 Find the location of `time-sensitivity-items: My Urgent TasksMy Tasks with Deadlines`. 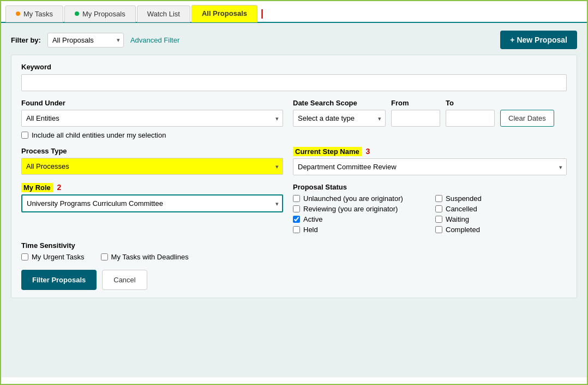

time-sensitivity-items: My Urgent TasksMy Tasks with Deadlines is located at coordinates (152, 257).